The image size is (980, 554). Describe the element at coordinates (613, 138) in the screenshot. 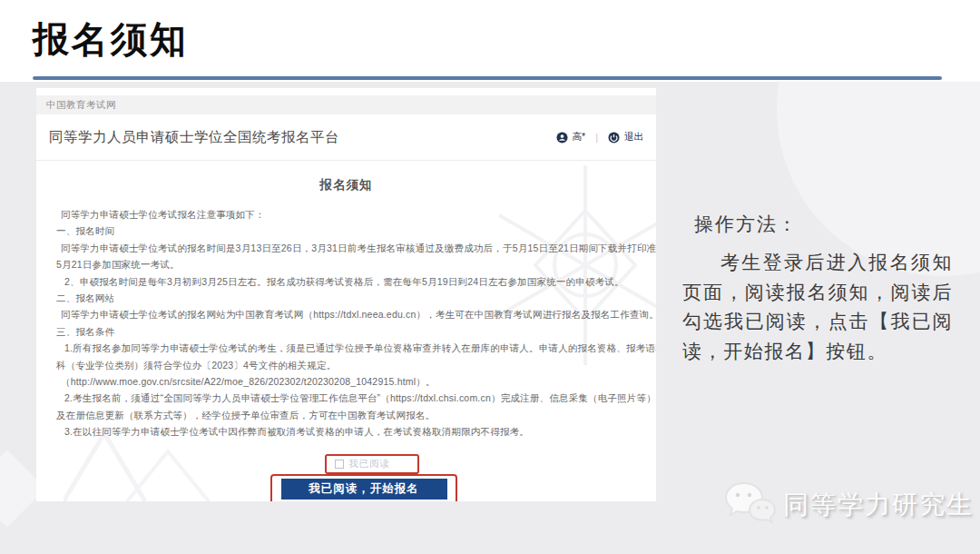

I see `logout-icon` at that location.